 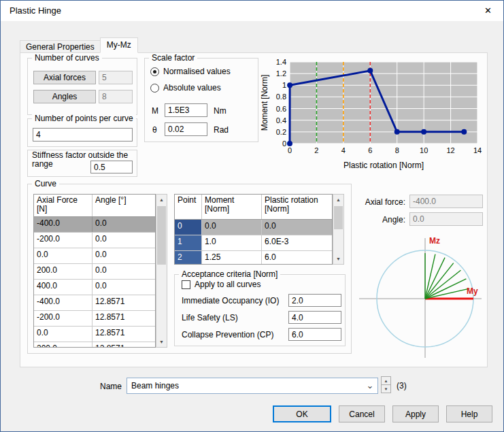 I want to click on svg-text: 4, so click(x=343, y=150).